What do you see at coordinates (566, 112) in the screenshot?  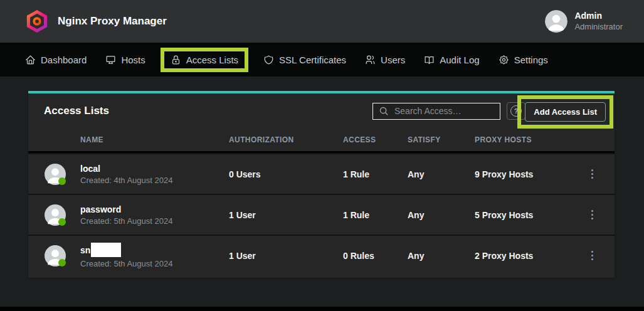 I see `highlight-box-add-access-list: Add Access List` at bounding box center [566, 112].